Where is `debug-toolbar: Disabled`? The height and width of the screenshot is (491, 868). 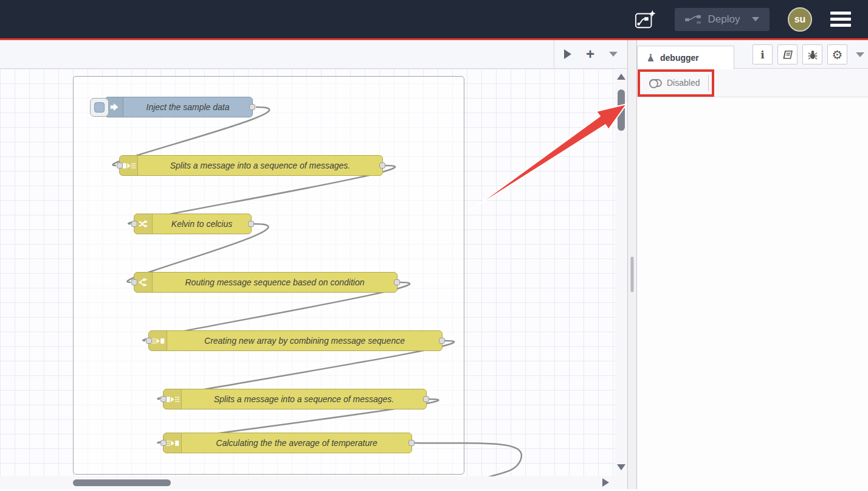 debug-toolbar: Disabled is located at coordinates (753, 83).